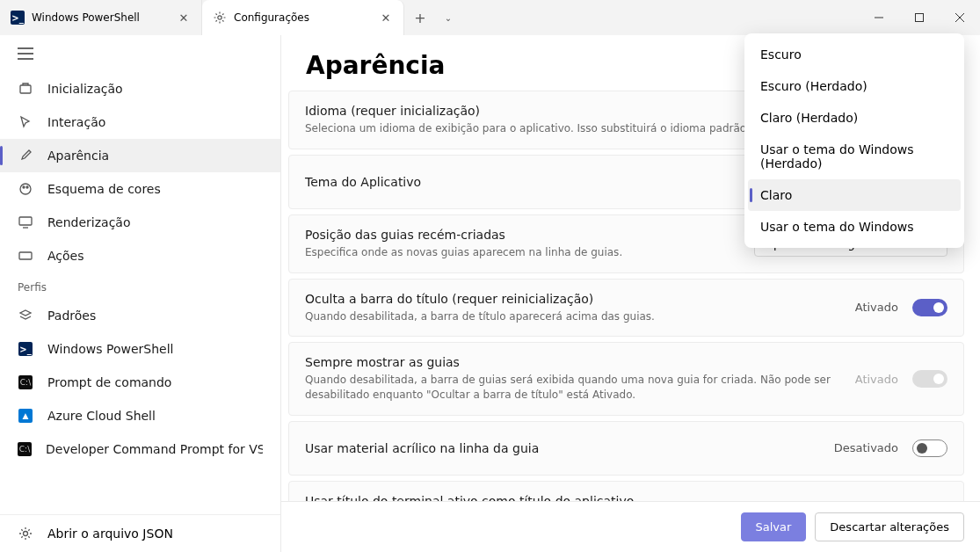 The image size is (980, 552). I want to click on sidebar-item-label: Developer Command Prompt for VS 2022, so click(155, 449).